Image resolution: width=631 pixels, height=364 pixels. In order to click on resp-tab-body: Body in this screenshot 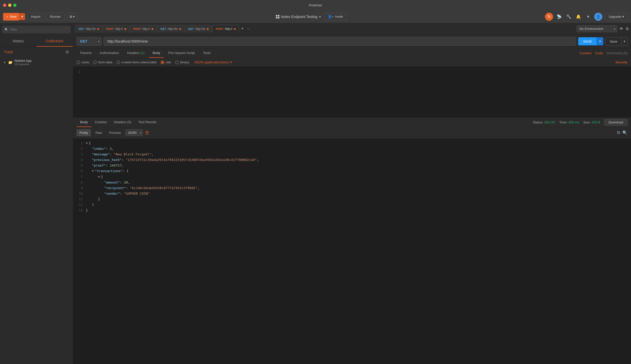, I will do `click(84, 122)`.